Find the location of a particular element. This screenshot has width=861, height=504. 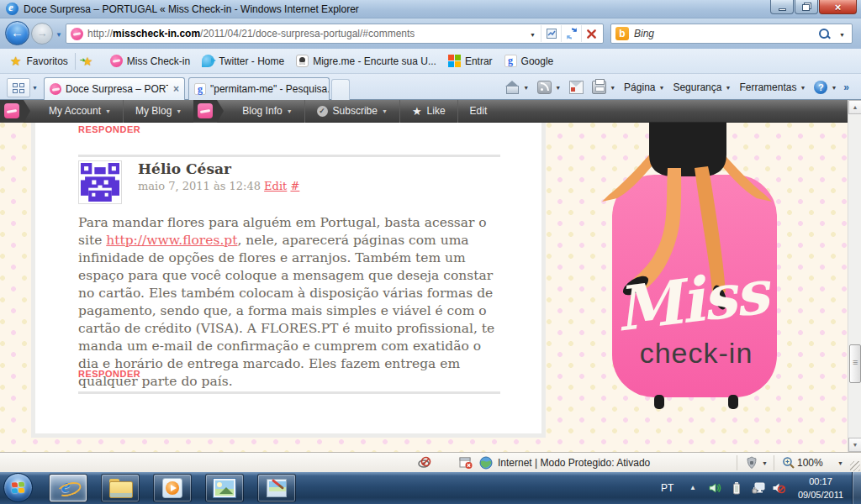

favorite-item-migreme: Migre.me - Encurte sua U... is located at coordinates (367, 60).